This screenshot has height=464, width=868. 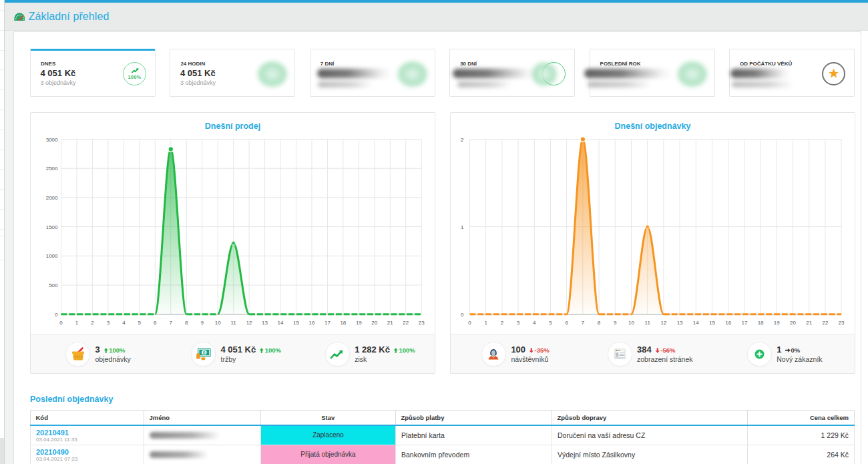 I want to click on summary-card-2: 24 HODIN4 051 Kč3 objednávky, so click(x=232, y=73).